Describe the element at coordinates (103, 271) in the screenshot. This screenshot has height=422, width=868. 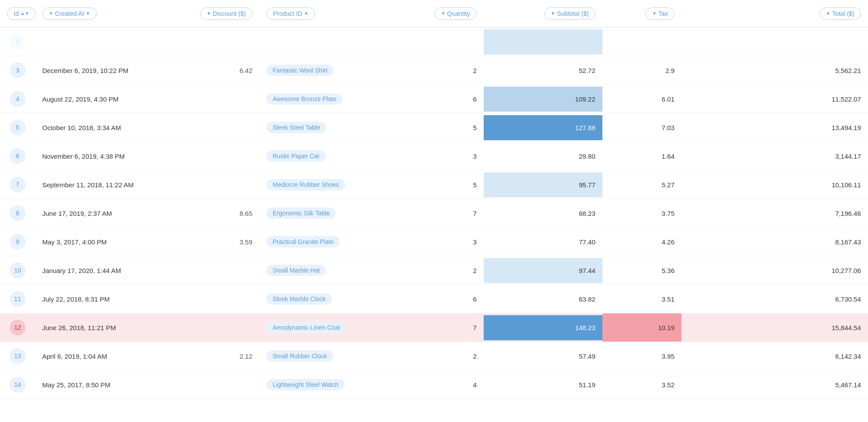
I see `cell-created-at: January 17, 2020, 1:44 AM` at that location.